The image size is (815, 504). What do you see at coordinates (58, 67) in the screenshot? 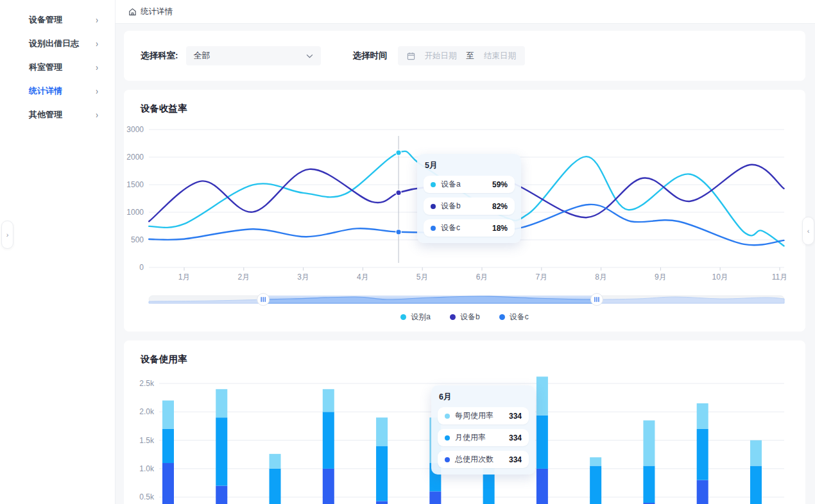
I see `sidebar-nav: 设备管理›设别出借日志›科室管理›统计详情›其他管理›` at bounding box center [58, 67].